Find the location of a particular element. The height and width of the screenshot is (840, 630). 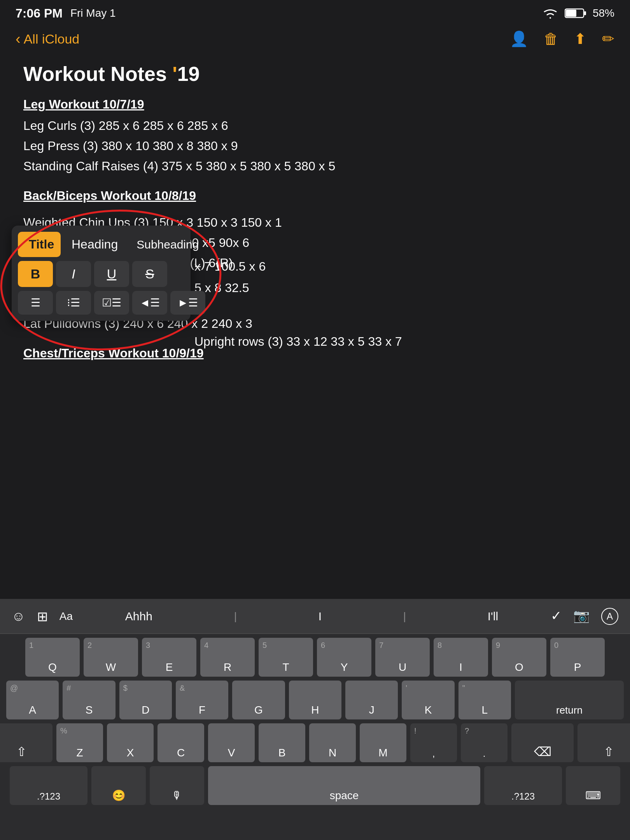

key-j: J is located at coordinates (372, 700).